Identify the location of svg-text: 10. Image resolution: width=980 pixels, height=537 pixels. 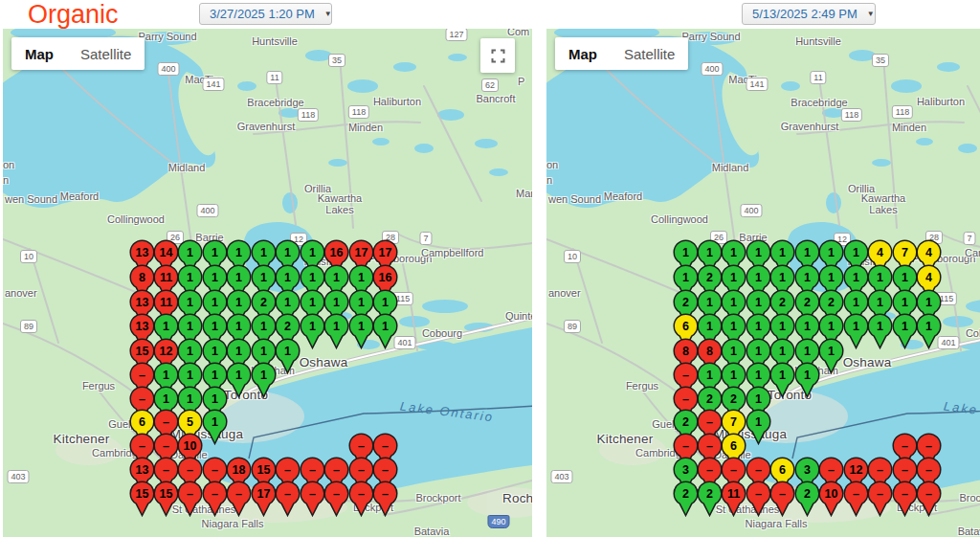
(832, 494).